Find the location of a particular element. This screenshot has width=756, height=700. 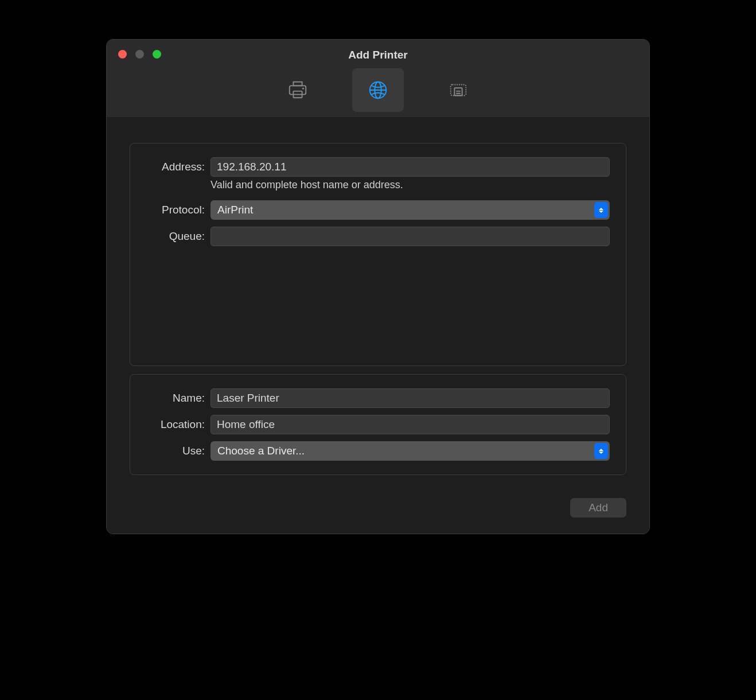

advanced-tab is located at coordinates (458, 90).